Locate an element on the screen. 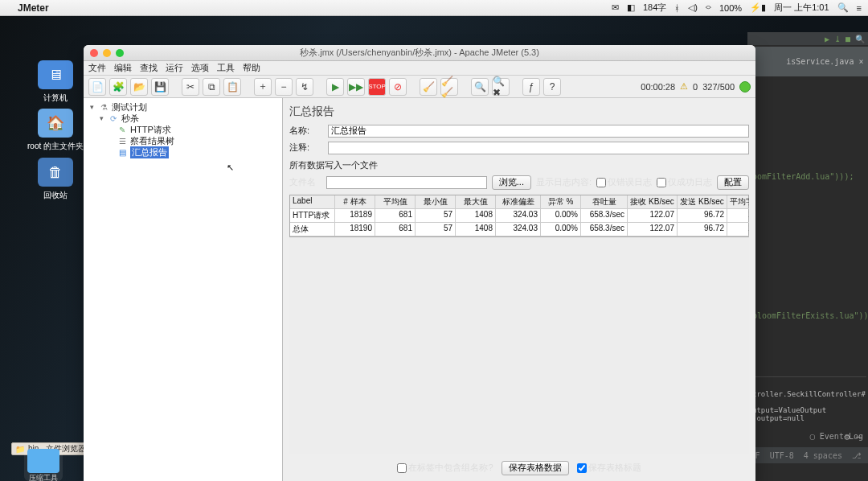 This screenshot has height=481, width=868. configure-button: 配置 is located at coordinates (733, 183).